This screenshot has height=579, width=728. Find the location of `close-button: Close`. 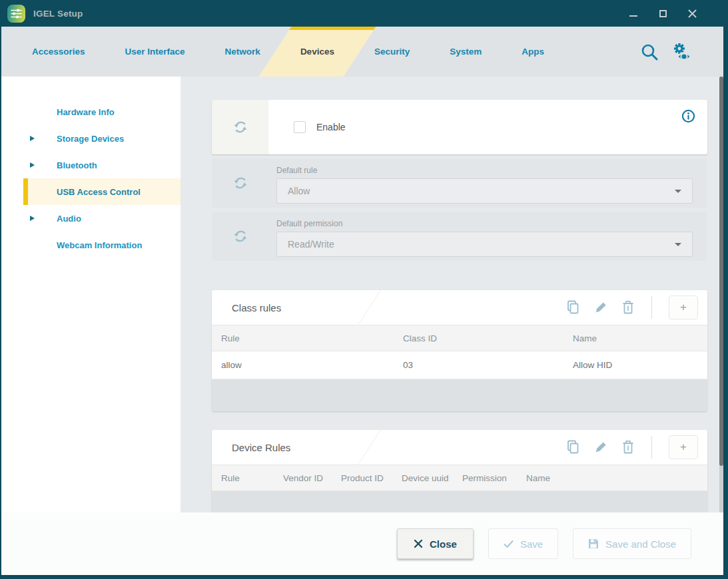

close-button: Close is located at coordinates (436, 544).